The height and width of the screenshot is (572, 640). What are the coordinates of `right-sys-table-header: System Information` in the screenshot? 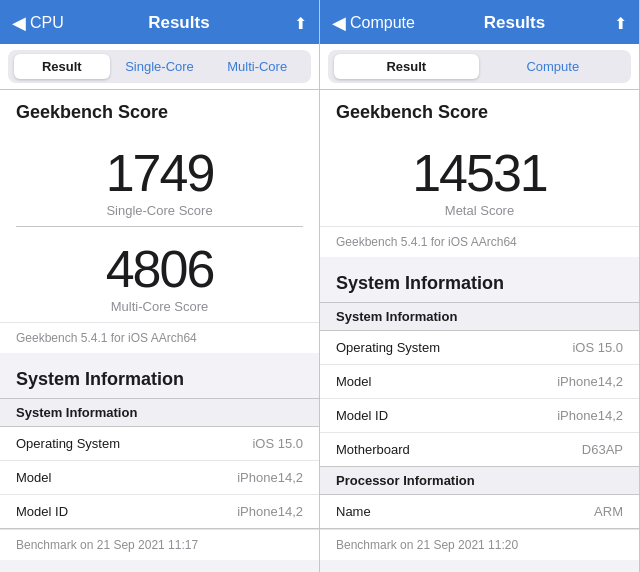 It's located at (480, 317).